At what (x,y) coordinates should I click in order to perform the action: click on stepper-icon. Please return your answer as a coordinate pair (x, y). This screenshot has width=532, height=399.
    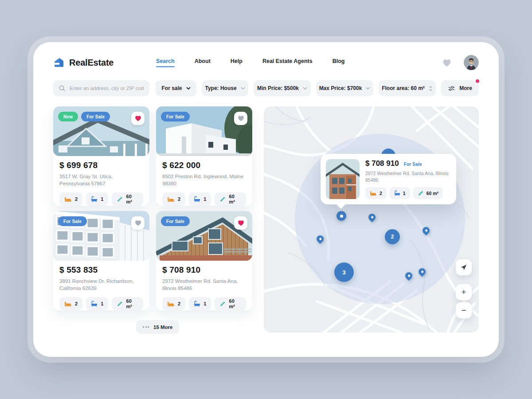
    Looking at the image, I should click on (431, 89).